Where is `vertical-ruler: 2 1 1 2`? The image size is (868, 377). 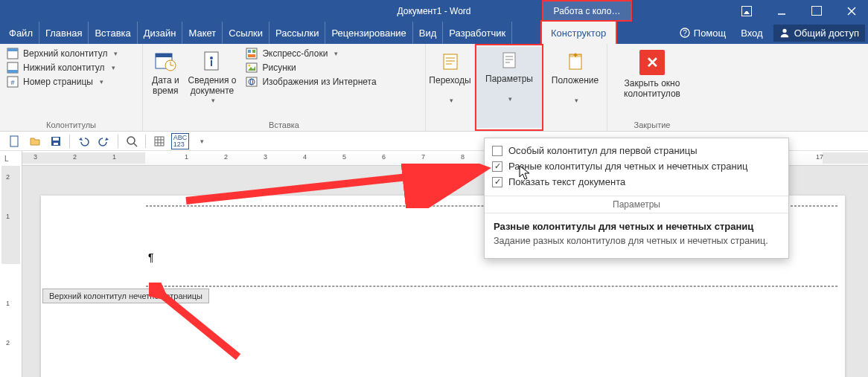
vertical-ruler: 2 1 1 2 is located at coordinates (11, 271).